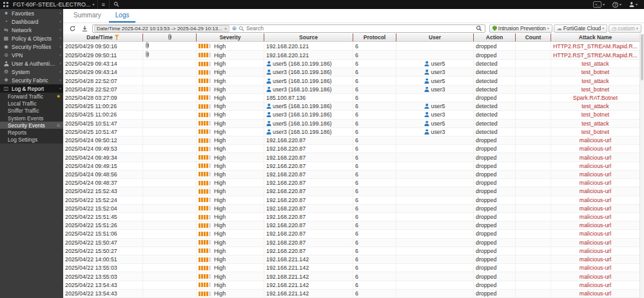 This screenshot has width=644, height=298. I want to click on datetime-filter-pill: Date/Time 2025-04-22 10:13:53 -> 2025-04…, so click(162, 28).